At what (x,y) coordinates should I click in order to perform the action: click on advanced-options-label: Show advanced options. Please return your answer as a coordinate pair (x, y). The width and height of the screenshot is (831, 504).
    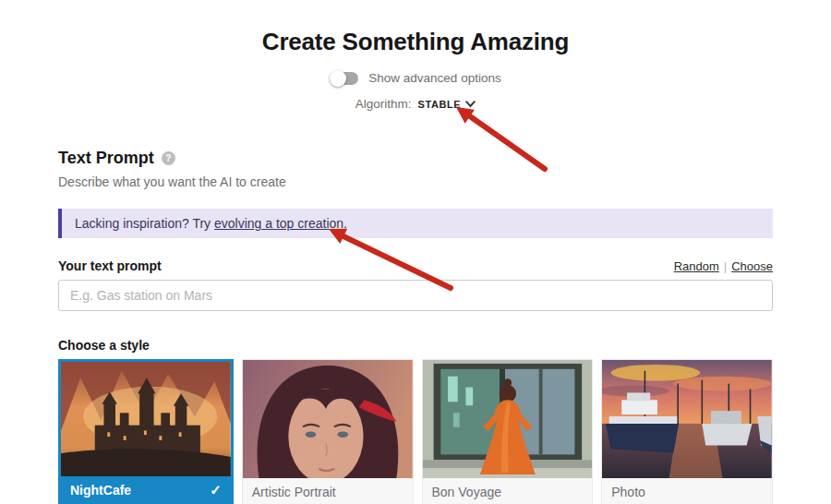
    Looking at the image, I should click on (434, 78).